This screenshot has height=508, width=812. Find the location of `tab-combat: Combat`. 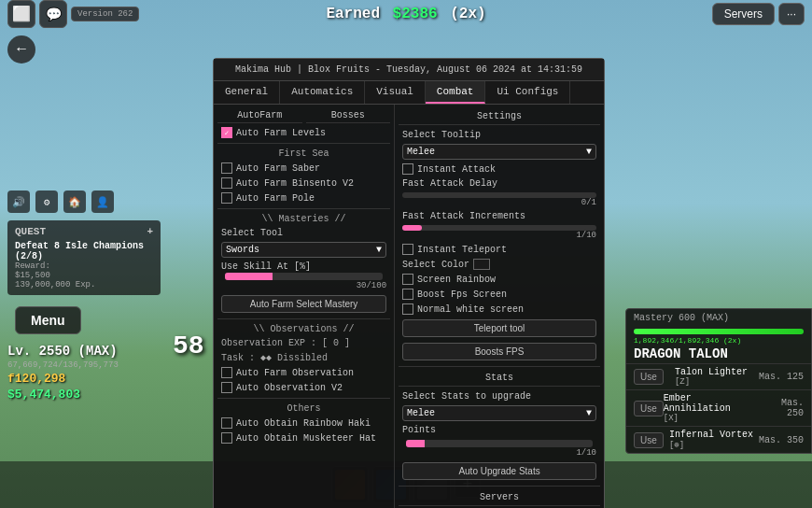

tab-combat: Combat is located at coordinates (455, 92).